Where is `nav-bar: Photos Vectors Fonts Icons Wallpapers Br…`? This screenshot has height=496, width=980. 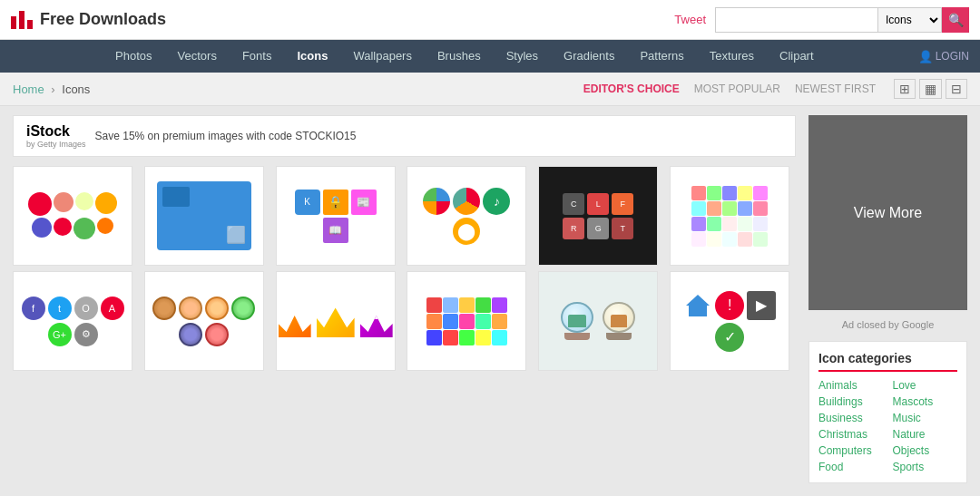 nav-bar: Photos Vectors Fonts Icons Wallpapers Br… is located at coordinates (490, 56).